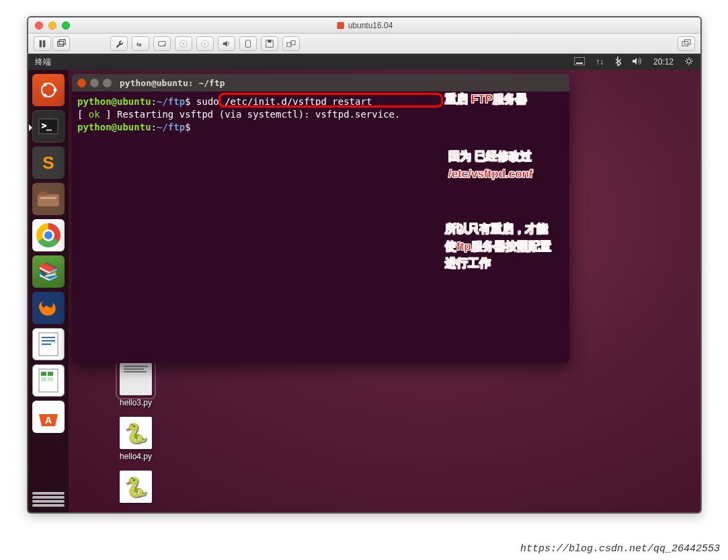  What do you see at coordinates (48, 499) in the screenshot?
I see `launcher-drawer` at bounding box center [48, 499].